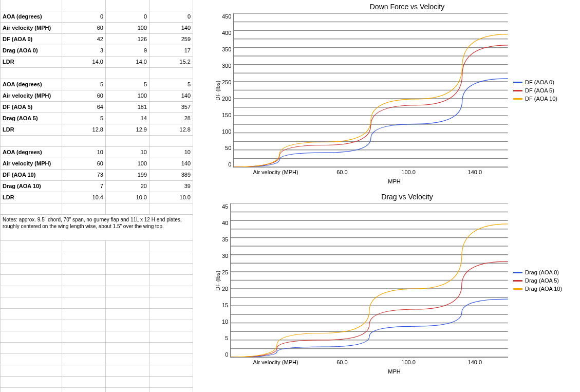  What do you see at coordinates (225, 207) in the screenshot?
I see `y-tick: 45` at bounding box center [225, 207].